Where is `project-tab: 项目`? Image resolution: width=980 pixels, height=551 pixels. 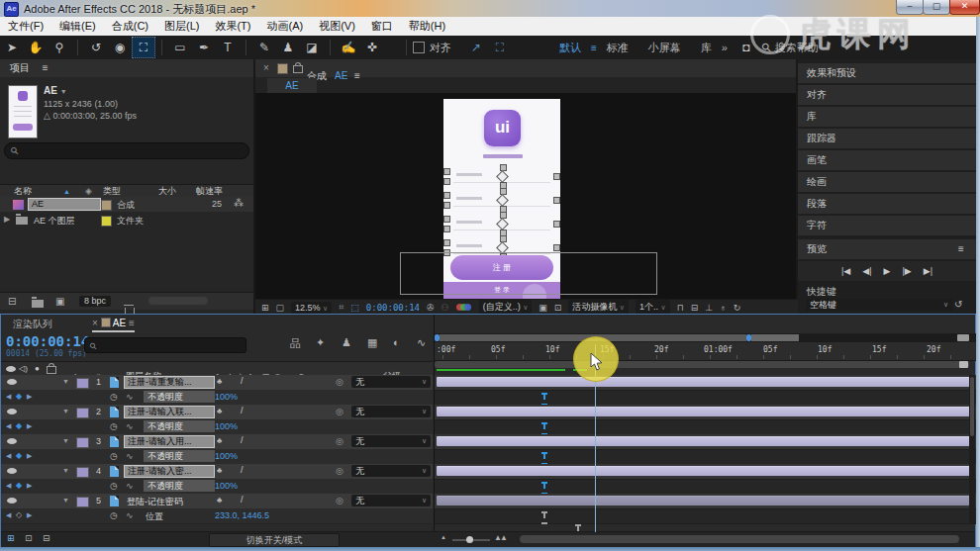 project-tab: 项目 is located at coordinates (20, 67).